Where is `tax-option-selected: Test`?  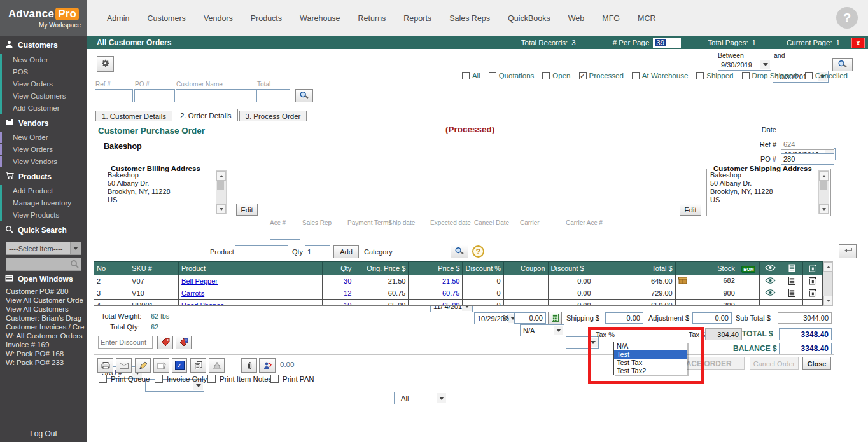
tax-option-selected: Test is located at coordinates (650, 355).